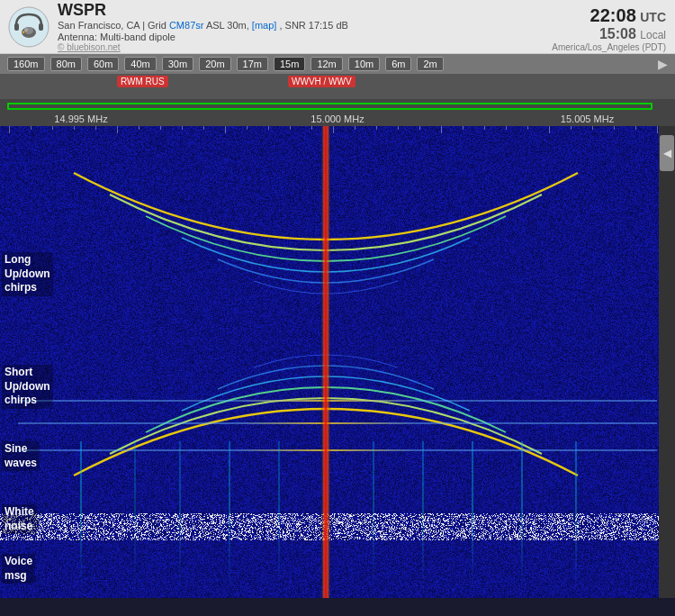 This screenshot has height=616, width=675. I want to click on marker-rwm: RWM RUS, so click(142, 81).